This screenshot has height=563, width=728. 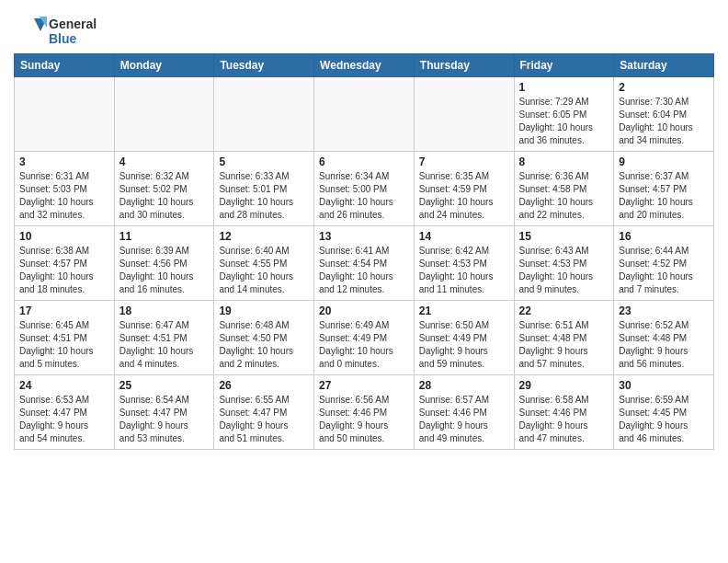 What do you see at coordinates (364, 419) in the screenshot?
I see `day-info: Sunrise: 6:56 AM Sunset: 4:46 PM Dayligh…` at bounding box center [364, 419].